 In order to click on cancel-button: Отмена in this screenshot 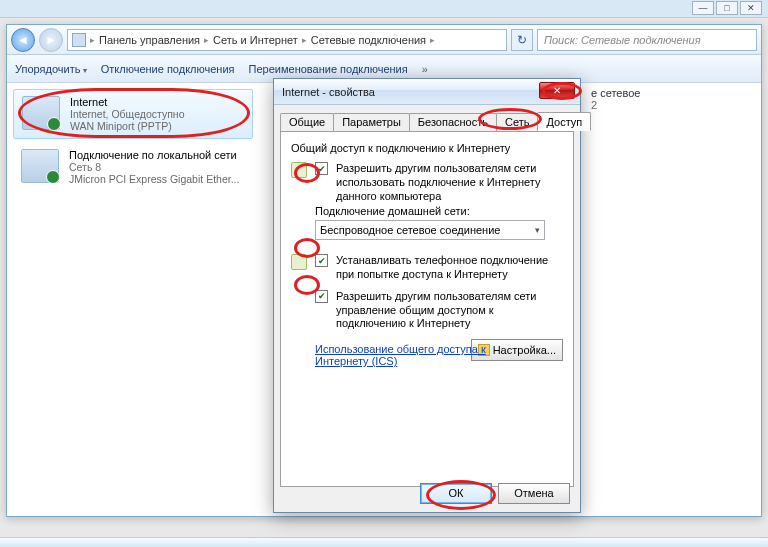, I will do `click(534, 494)`.